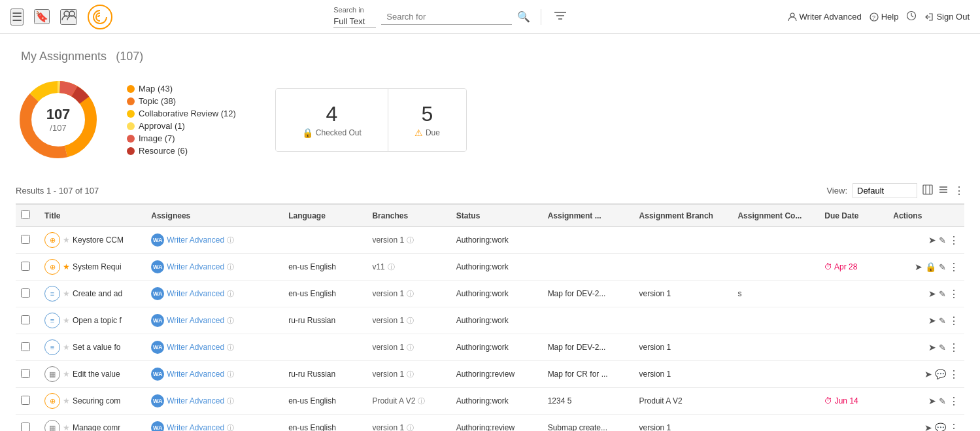  What do you see at coordinates (17, 17) in the screenshot?
I see `hamburger-button: ☰` at bounding box center [17, 17].